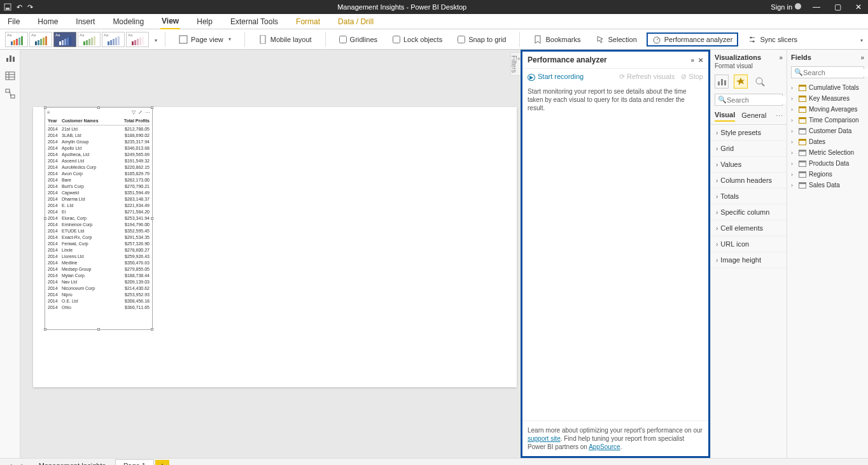 The height and width of the screenshot is (465, 868). I want to click on report-view-icon, so click(10, 58).